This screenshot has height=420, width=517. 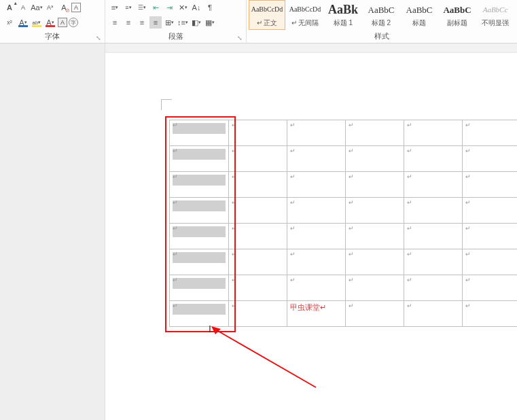 I want to click on paragraph-dialog-launcher-icon: ⤡, so click(x=240, y=38).